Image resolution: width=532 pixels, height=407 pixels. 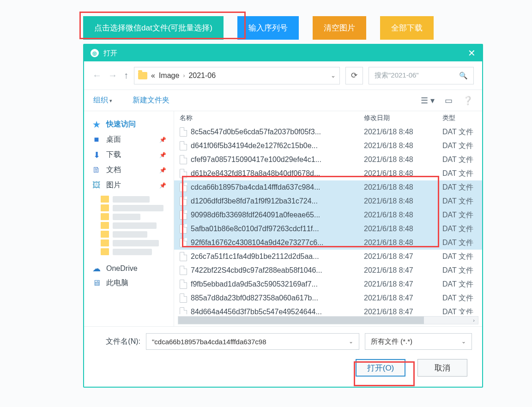 I want to click on file-row: f9fb5ebbad1da9d5a3c590532169af7...2021/6…, so click(x=328, y=284).